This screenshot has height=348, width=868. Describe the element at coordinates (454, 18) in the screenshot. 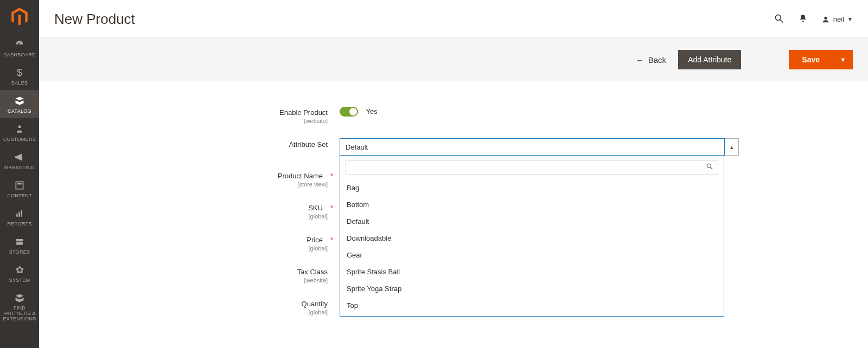

I see `page-header: New Product neil ▼` at that location.